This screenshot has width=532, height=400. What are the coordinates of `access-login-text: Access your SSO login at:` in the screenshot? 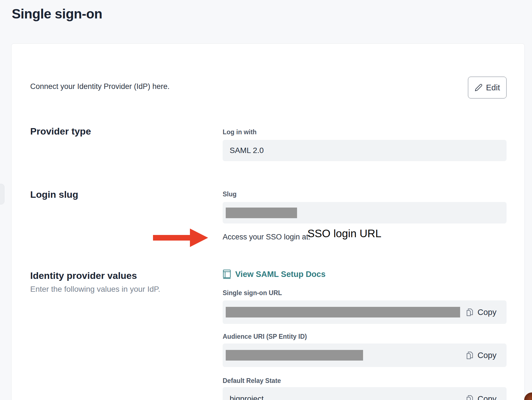 It's located at (267, 237).